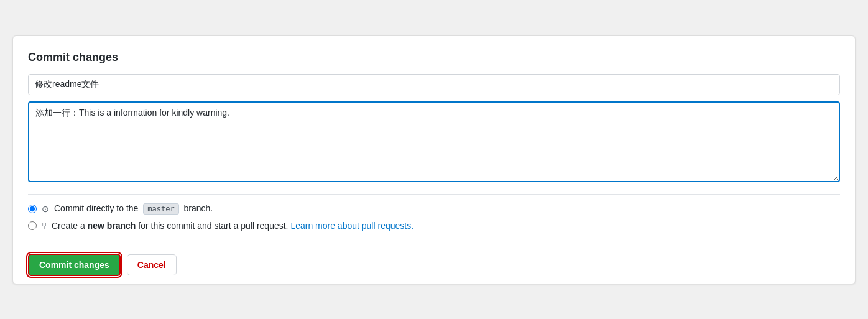 This screenshot has width=868, height=319. Describe the element at coordinates (32, 226) in the screenshot. I see `new-branch-radio` at that location.